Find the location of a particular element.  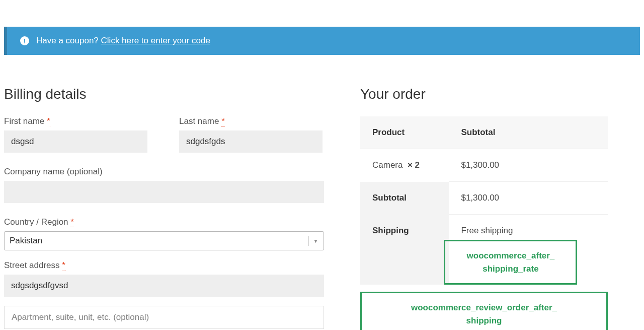

col-product: Product is located at coordinates (405, 133).